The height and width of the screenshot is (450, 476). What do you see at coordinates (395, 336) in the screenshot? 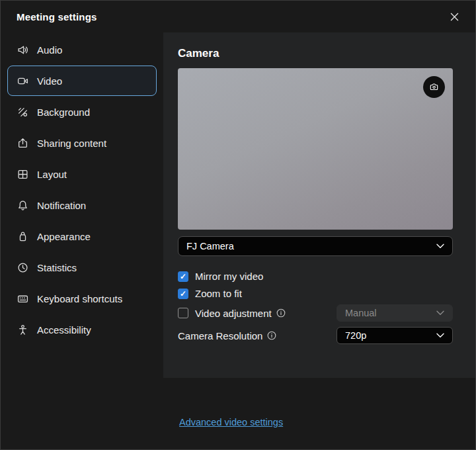
I see `camera-resolution-select: 720p` at bounding box center [395, 336].